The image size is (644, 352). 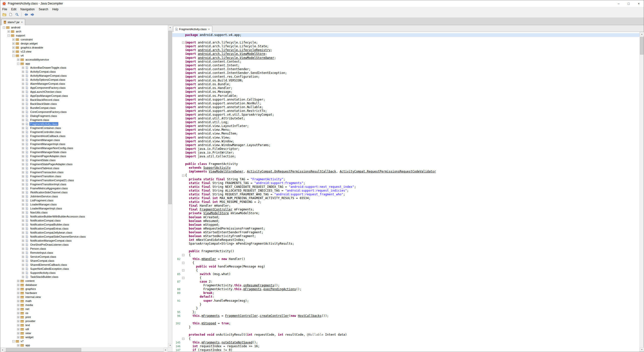 What do you see at coordinates (641, 192) in the screenshot?
I see `code-vertical-scrollbar: ▲ ▼` at bounding box center [641, 192].